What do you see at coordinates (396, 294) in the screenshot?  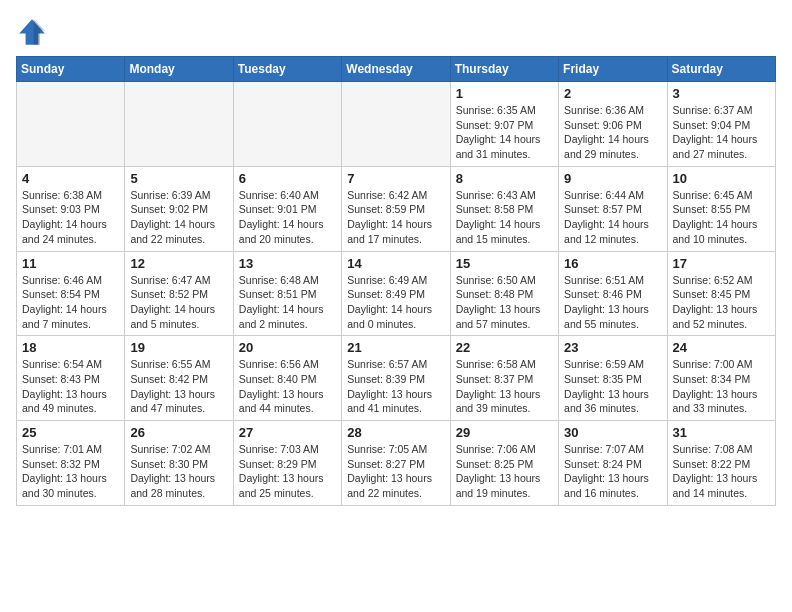 I see `calendar-cell: 14Sunrise: 6:49 AMSunset: 8:49 PMDayligh…` at bounding box center [396, 294].